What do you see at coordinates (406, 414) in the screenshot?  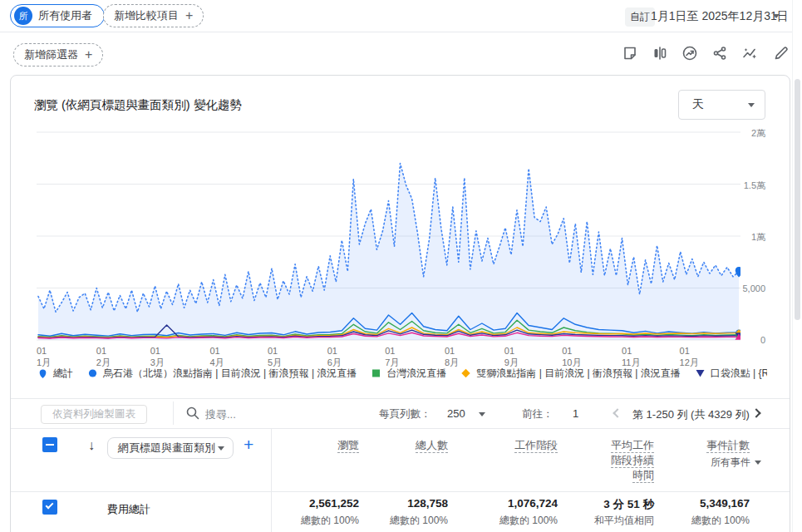 I see `rows-per-page-label: 每頁列數：` at bounding box center [406, 414].